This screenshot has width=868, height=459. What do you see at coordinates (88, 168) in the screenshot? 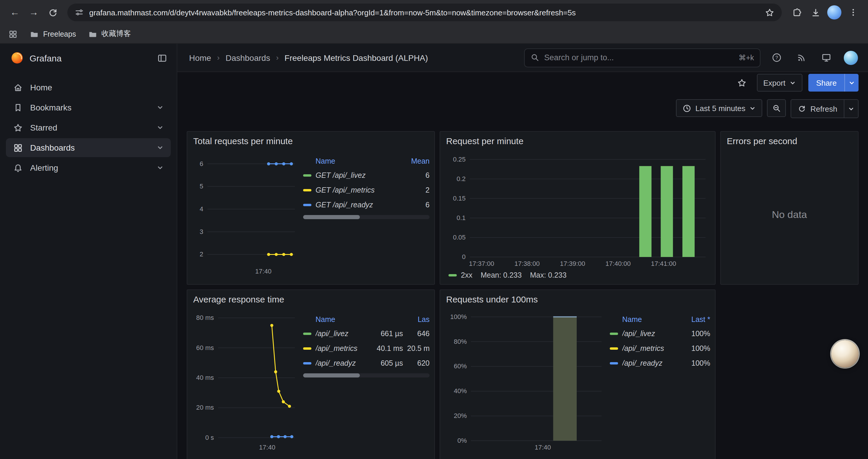
I see `sidebar-item-alerting: Alerting` at bounding box center [88, 168].